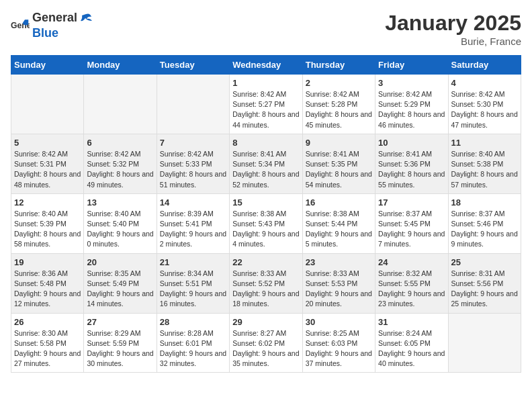  I want to click on calendar-cell: 31Sunrise: 8:24 AMSunset: 6:05 PMDayligh…, so click(412, 342).